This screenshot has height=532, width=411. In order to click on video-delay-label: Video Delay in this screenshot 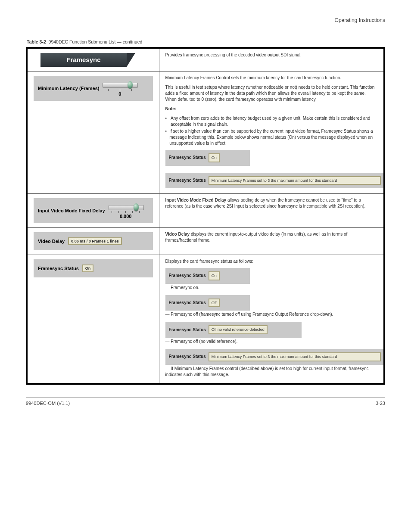, I will do `click(51, 241)`.